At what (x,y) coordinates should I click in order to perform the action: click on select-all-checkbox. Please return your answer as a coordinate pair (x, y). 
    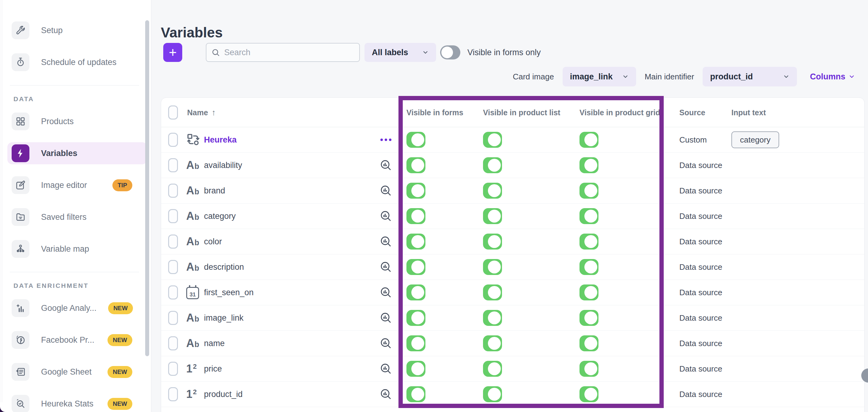
    Looking at the image, I should click on (173, 113).